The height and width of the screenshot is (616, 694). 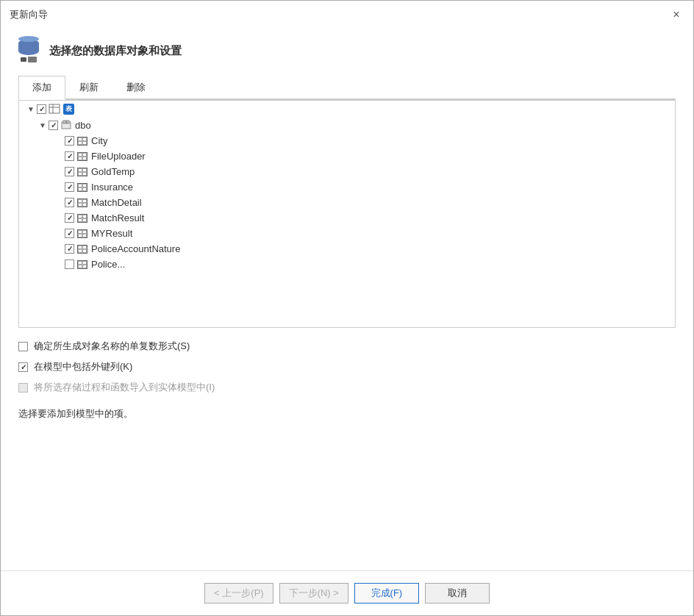 I want to click on checkbox-city, so click(x=69, y=141).